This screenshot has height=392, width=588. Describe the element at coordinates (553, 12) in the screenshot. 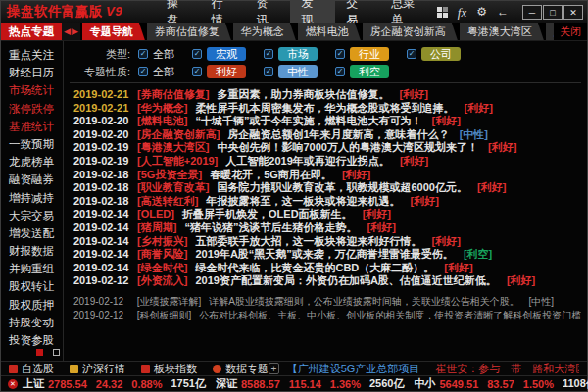

I see `maximize-button: □` at that location.